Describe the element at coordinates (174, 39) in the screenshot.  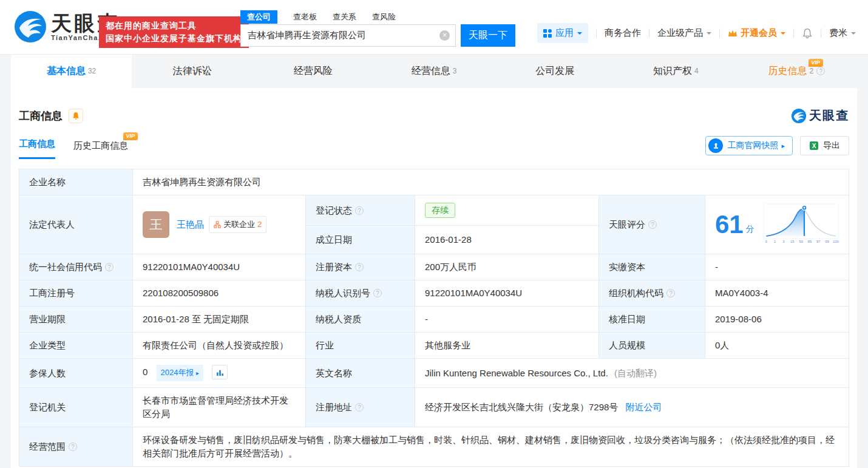
I see `slogan-line-2: 国家中小企业发展子基金旗下机构` at that location.